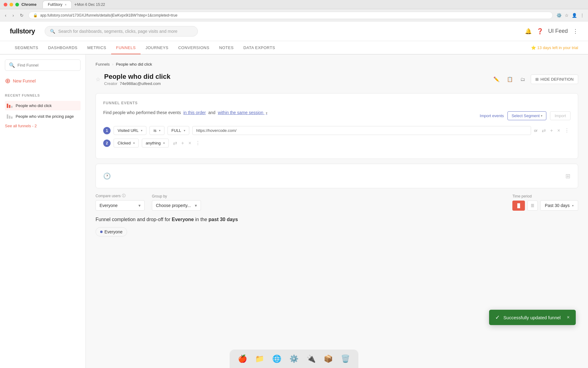 Image resolution: width=588 pixels, height=368 pixels. Describe the element at coordinates (243, 359) in the screenshot. I see `dock-icon-finder: 🍎` at that location.